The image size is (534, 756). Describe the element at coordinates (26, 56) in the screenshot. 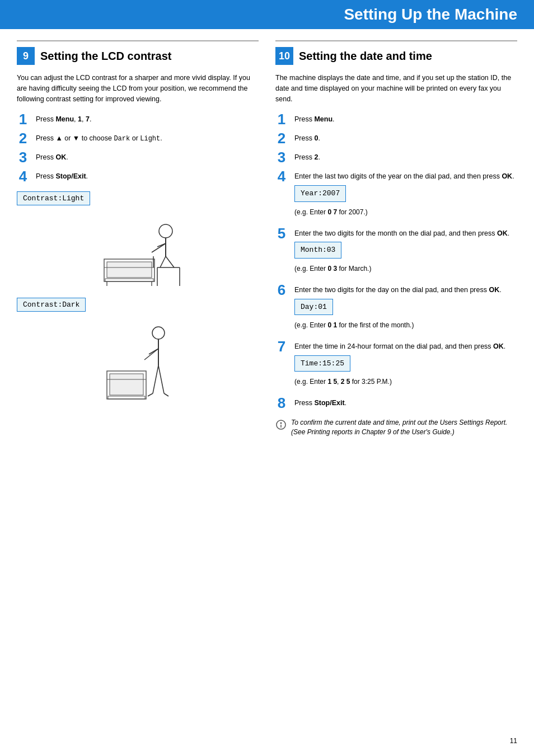

I see `section9-number: 9` at that location.